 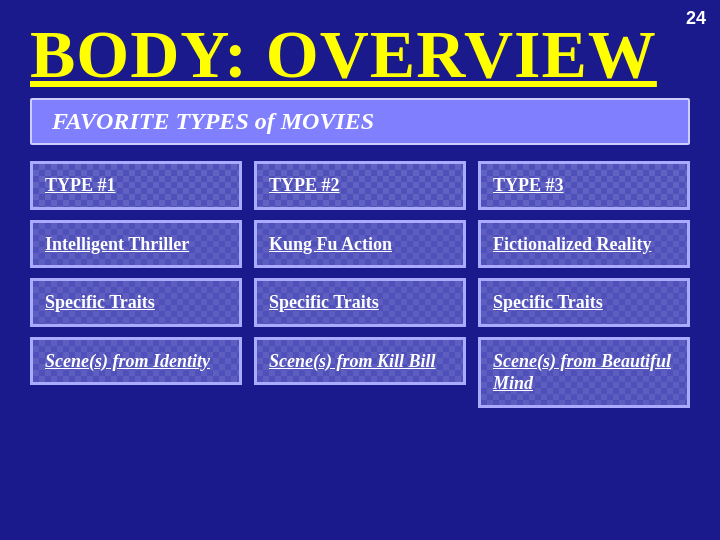 I want to click on column-2: TYPE #2 Kung Fu Action Specific Traits S…, so click(x=360, y=284).